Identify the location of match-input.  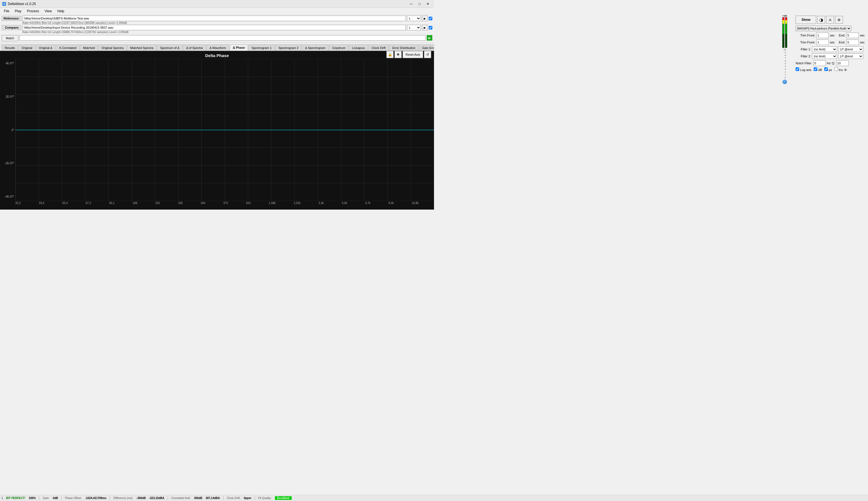
(222, 38).